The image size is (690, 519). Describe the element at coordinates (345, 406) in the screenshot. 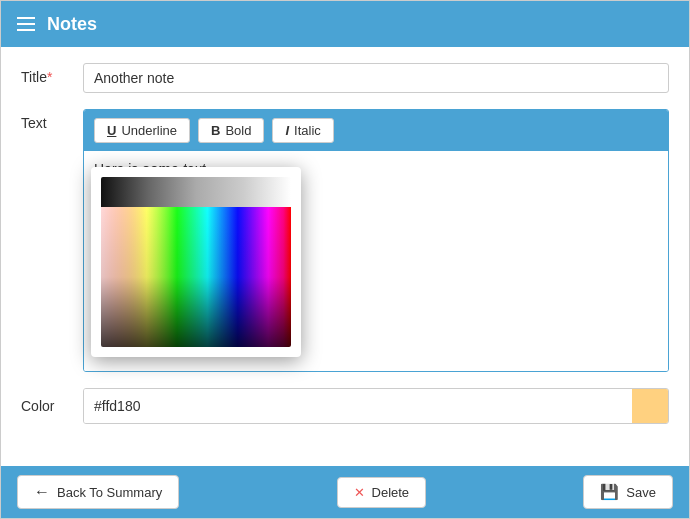

I see `color-row: Color` at that location.